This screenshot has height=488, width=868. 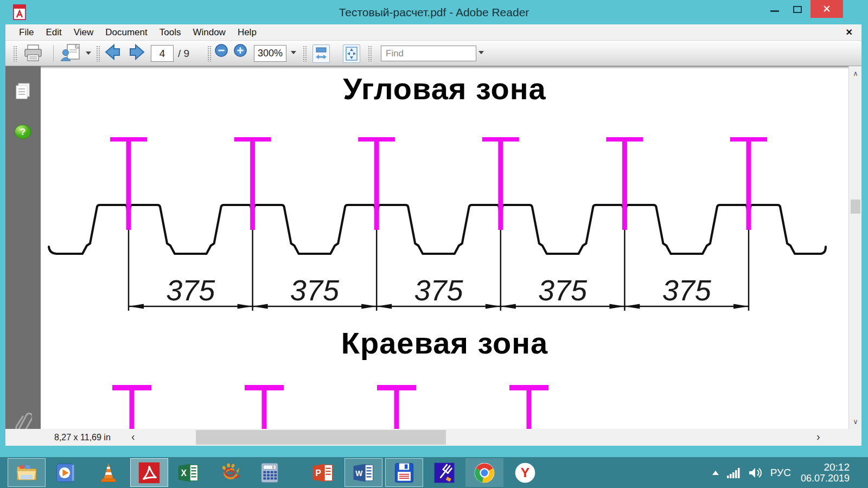 I want to click on taskbar-vlc, so click(x=108, y=473).